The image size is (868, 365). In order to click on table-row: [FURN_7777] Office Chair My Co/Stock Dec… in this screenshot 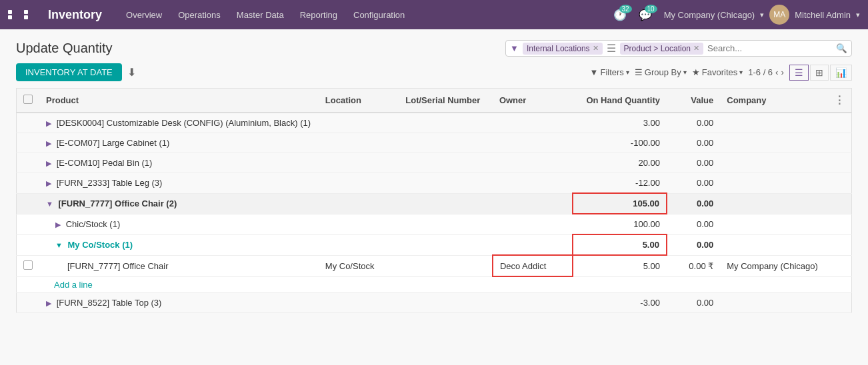, I will do `click(435, 266)`.